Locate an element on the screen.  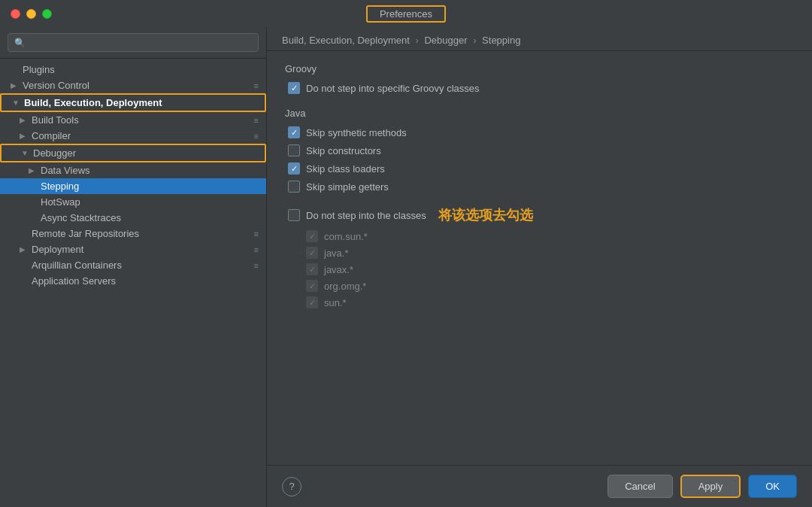
class-row-org-omg: org.omg.* is located at coordinates (550, 286).